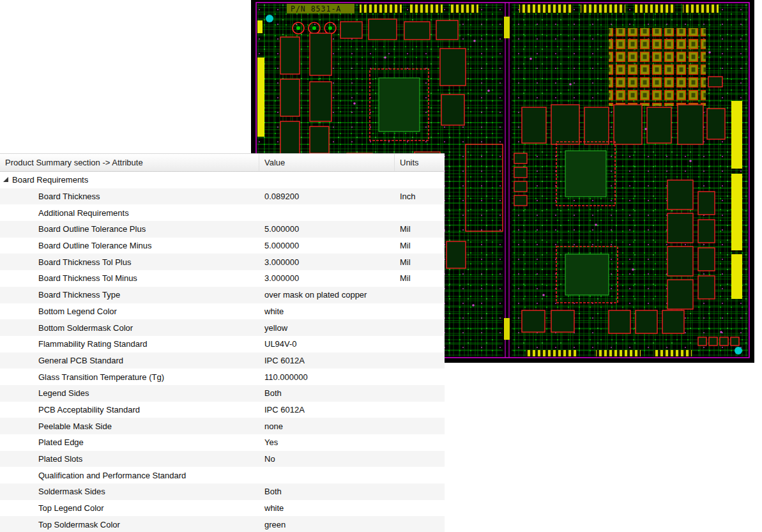 The width and height of the screenshot is (762, 532). Describe the element at coordinates (130, 443) in the screenshot. I see `attribute-cell: Plated Edge` at that location.